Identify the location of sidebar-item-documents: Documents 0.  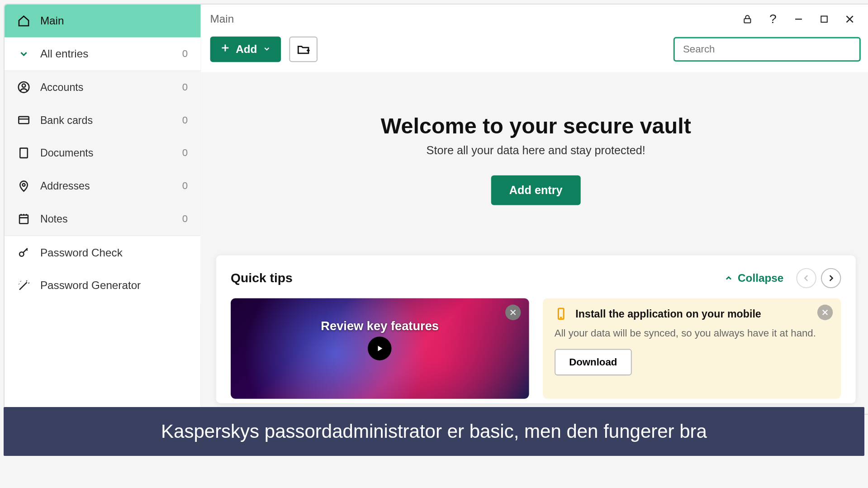
(102, 153).